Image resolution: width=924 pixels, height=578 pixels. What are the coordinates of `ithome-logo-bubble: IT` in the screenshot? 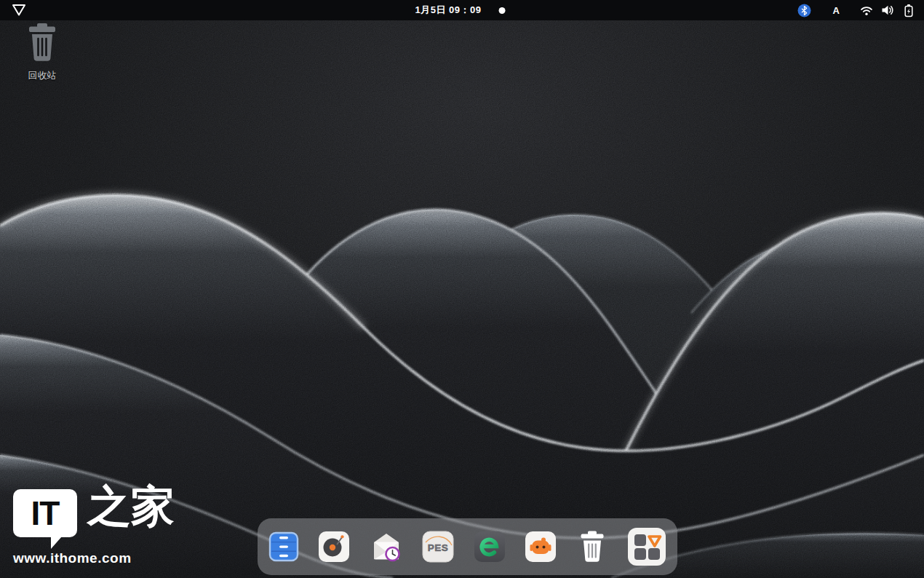 It's located at (45, 513).